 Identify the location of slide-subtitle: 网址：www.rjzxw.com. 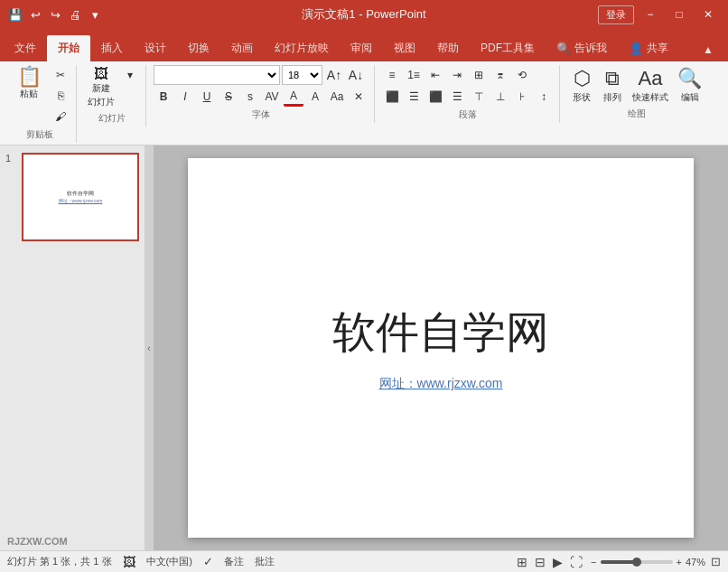
(441, 384).